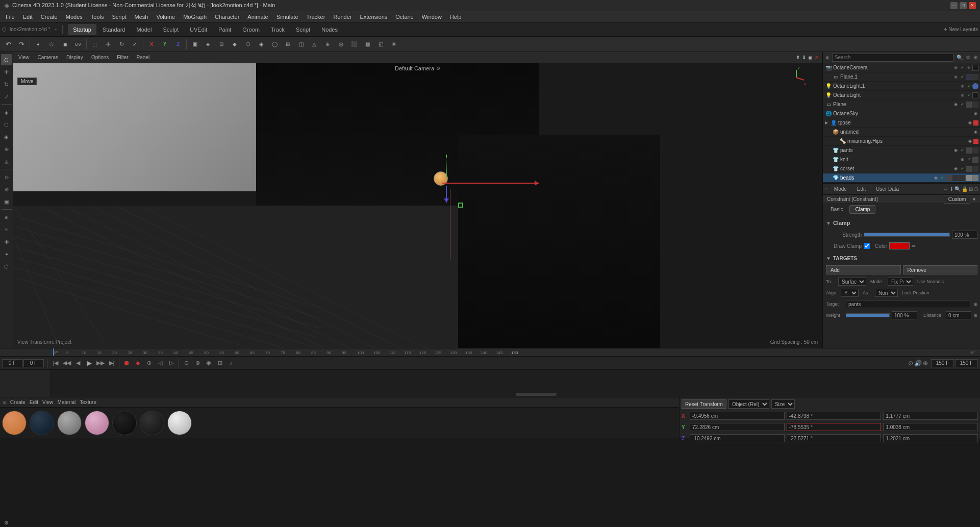  Describe the element at coordinates (248, 44) in the screenshot. I see `tool-7: ⬡` at that location.